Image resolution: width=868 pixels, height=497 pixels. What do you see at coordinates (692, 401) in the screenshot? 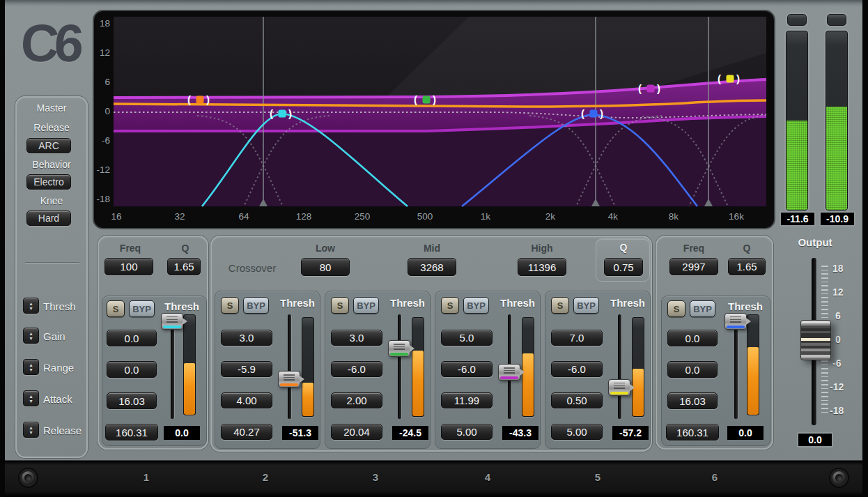
I see `band-6-attack-box: 16.03` at bounding box center [692, 401].